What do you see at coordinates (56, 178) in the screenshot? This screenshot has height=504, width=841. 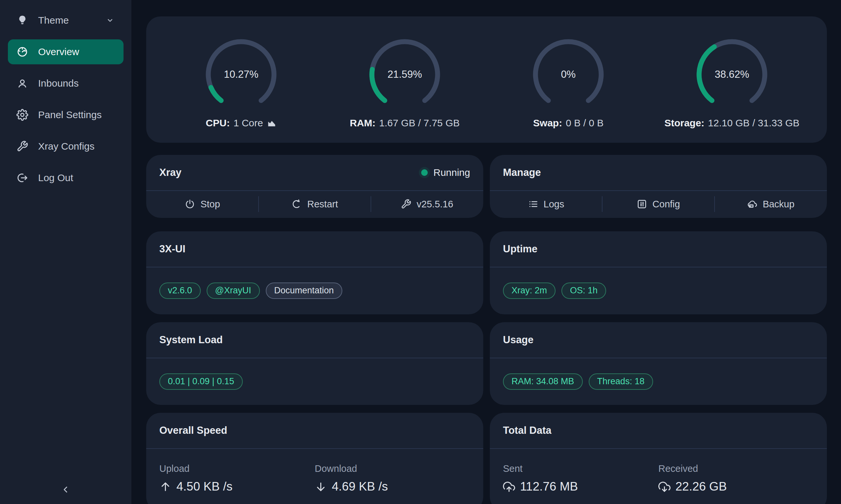 I see `sidebar-item-label: Log Out` at bounding box center [56, 178].